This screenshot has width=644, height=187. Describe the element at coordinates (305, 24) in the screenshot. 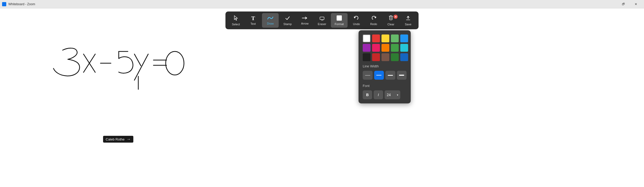

I see `arrow-tool-label: Arrow` at that location.